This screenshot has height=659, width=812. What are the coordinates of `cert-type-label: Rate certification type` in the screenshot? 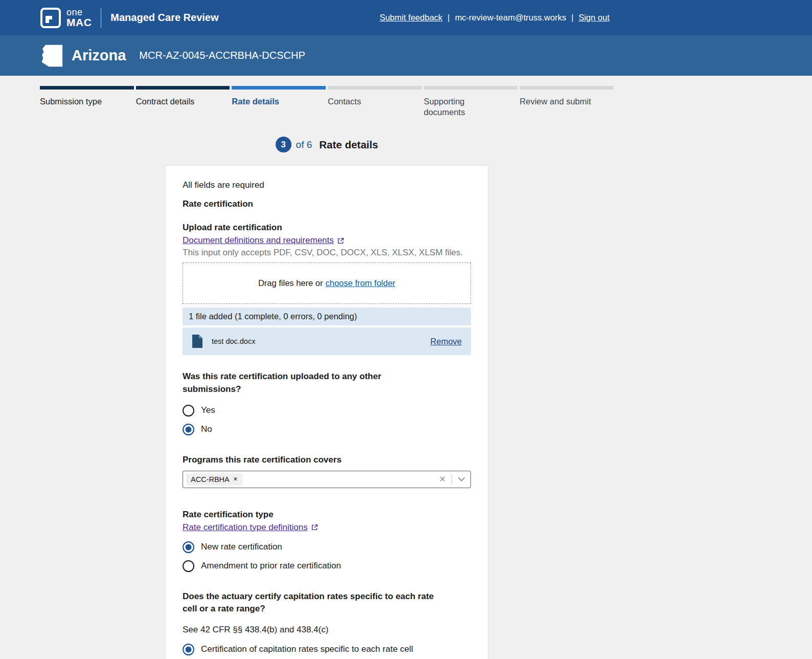 It's located at (327, 515).